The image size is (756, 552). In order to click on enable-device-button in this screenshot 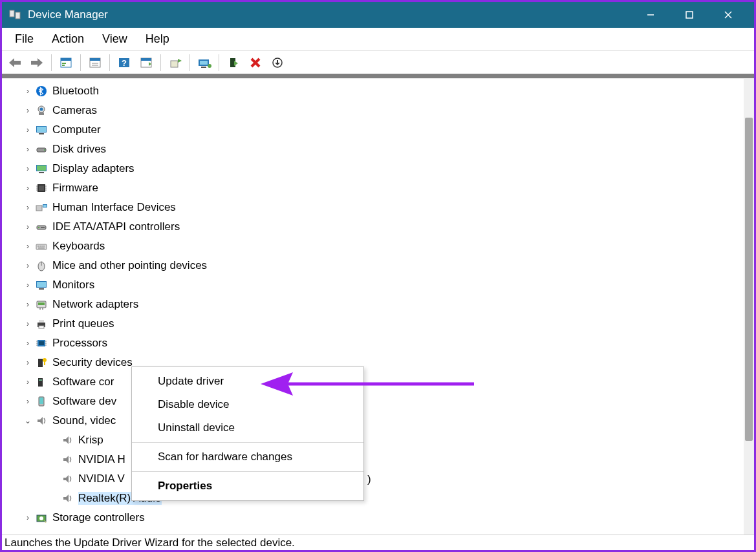, I will do `click(233, 63)`.